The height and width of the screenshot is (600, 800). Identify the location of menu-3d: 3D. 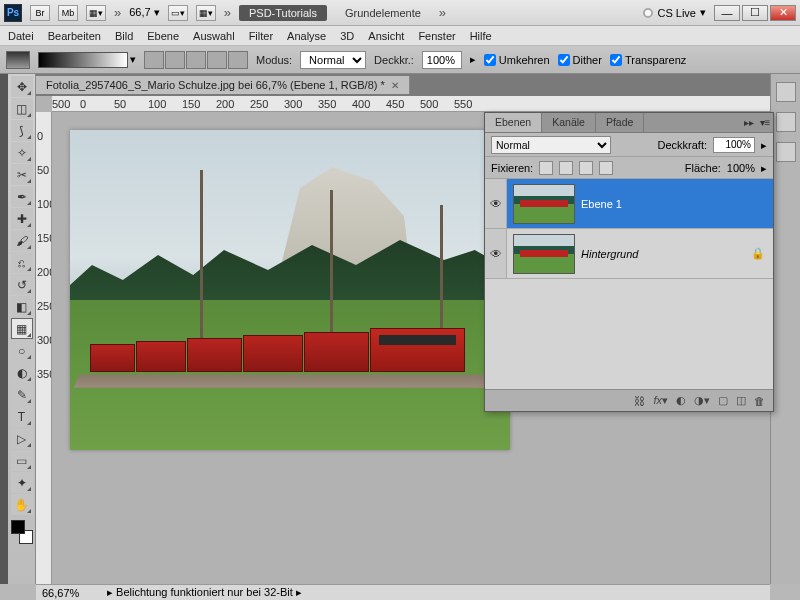
(347, 36).